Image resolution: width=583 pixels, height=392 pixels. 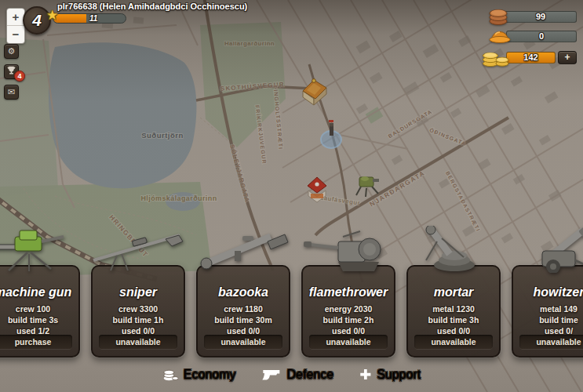 I want to click on card-stats: crew 3300build time 1hused 0/0, so click(x=138, y=320).